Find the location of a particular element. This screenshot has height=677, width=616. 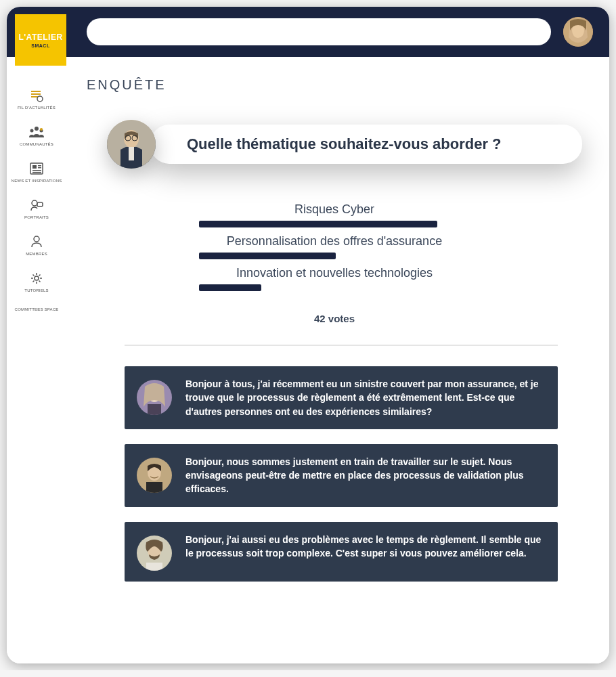

members-icon is located at coordinates (37, 242).